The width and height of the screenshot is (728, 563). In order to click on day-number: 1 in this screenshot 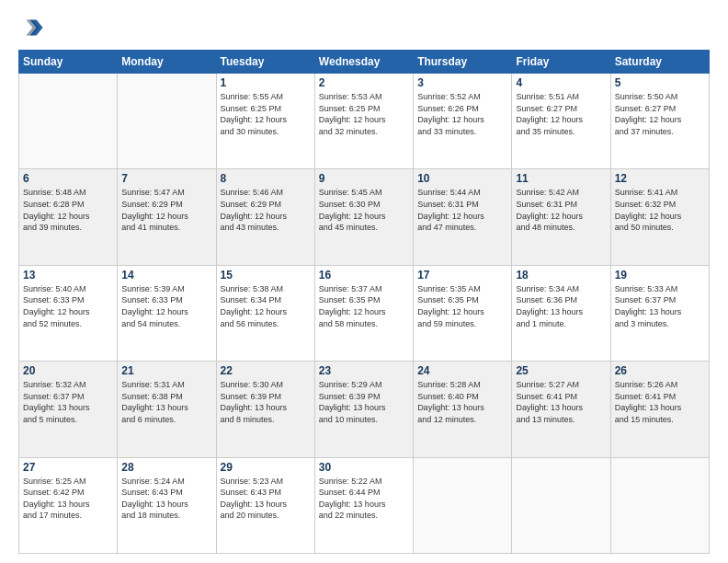, I will do `click(266, 83)`.